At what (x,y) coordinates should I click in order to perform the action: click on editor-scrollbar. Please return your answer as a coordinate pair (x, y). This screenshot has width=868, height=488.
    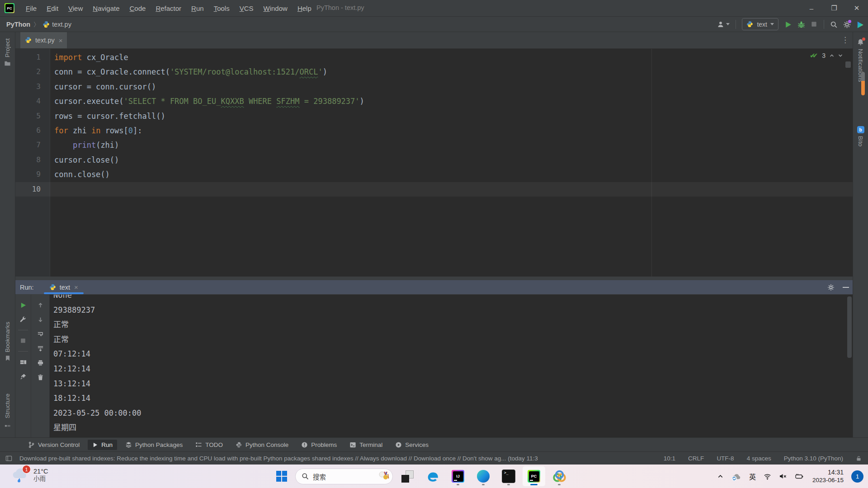
    Looking at the image, I should click on (848, 65).